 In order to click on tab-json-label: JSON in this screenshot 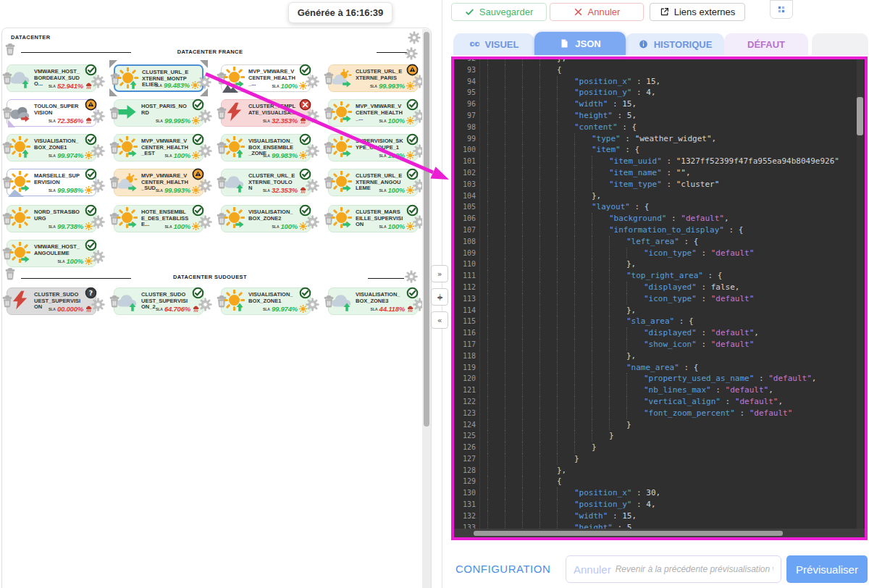, I will do `click(588, 43)`.